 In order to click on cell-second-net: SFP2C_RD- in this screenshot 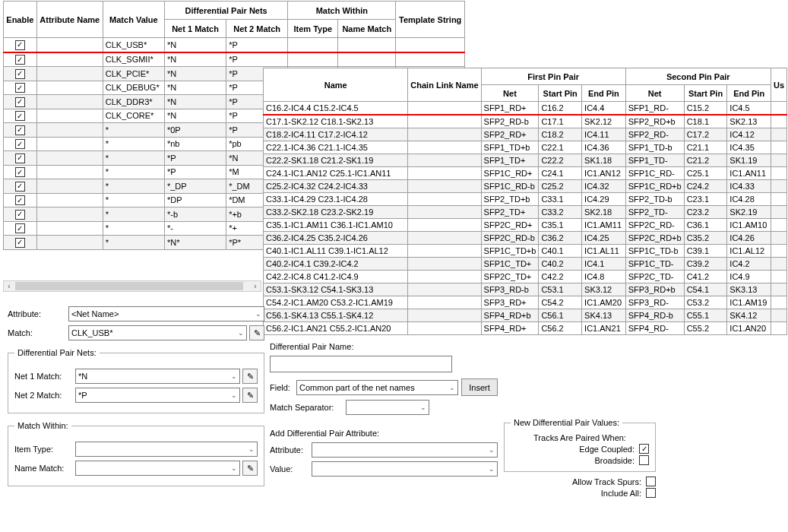, I will do `click(655, 225)`.